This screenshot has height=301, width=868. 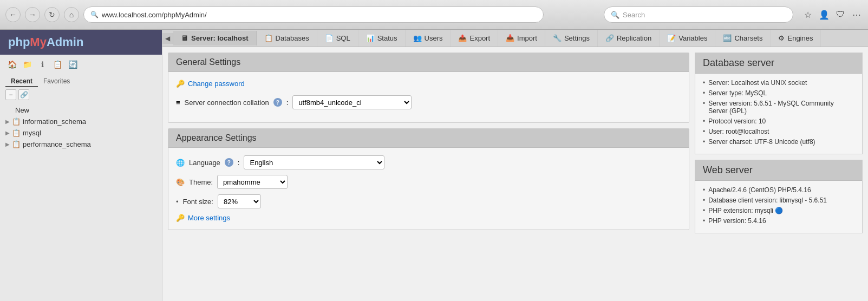 What do you see at coordinates (215, 38) in the screenshot?
I see `server-title: 🖥 Server: localhost` at bounding box center [215, 38].